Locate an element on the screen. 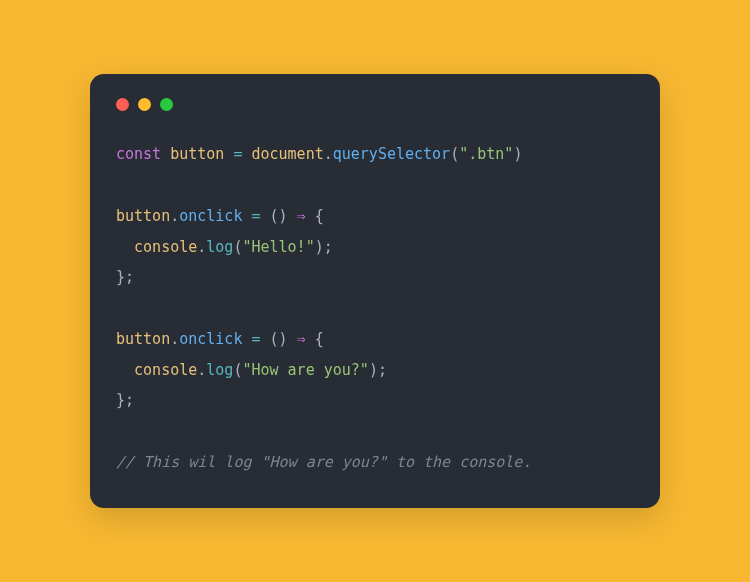  method-queryselector: querySelector is located at coordinates (392, 154).